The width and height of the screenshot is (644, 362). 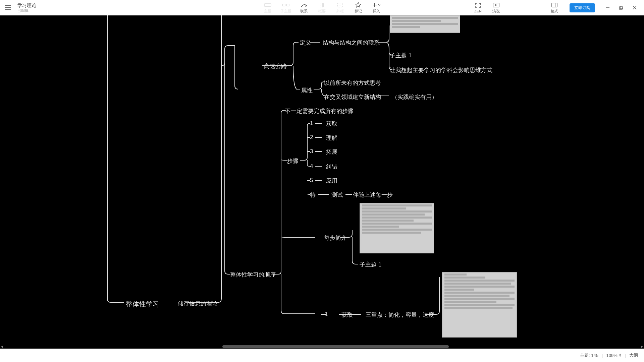 I want to click on tool-summary-label: 概要, so click(x=322, y=11).